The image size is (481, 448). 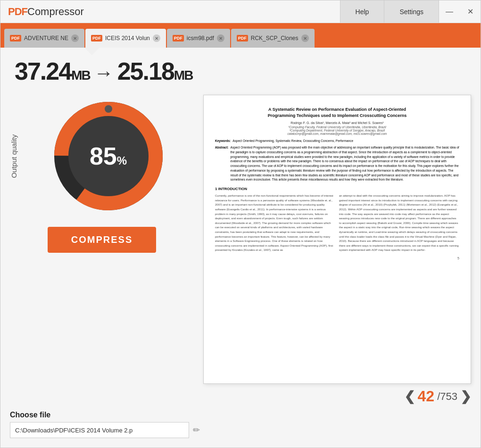 I want to click on donut-center: 85%, so click(x=108, y=156).